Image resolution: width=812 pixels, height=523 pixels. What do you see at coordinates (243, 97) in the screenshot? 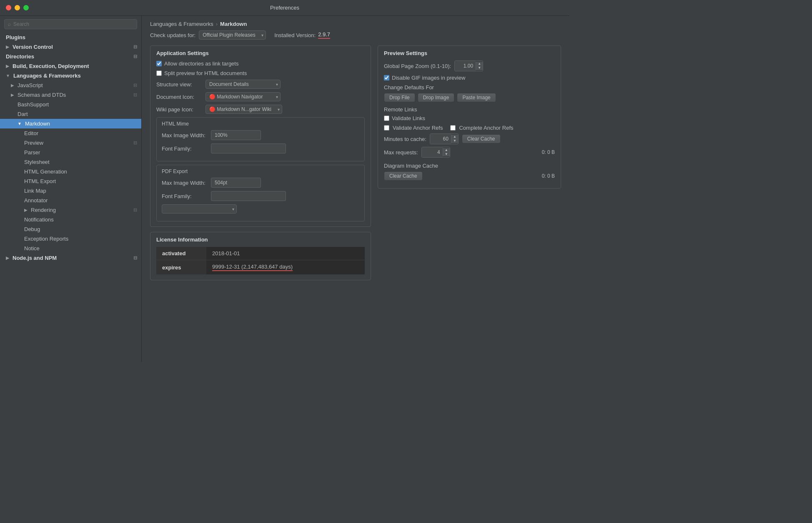
I see `document-icon-select: 🔴 Markdown Navigator` at bounding box center [243, 97].